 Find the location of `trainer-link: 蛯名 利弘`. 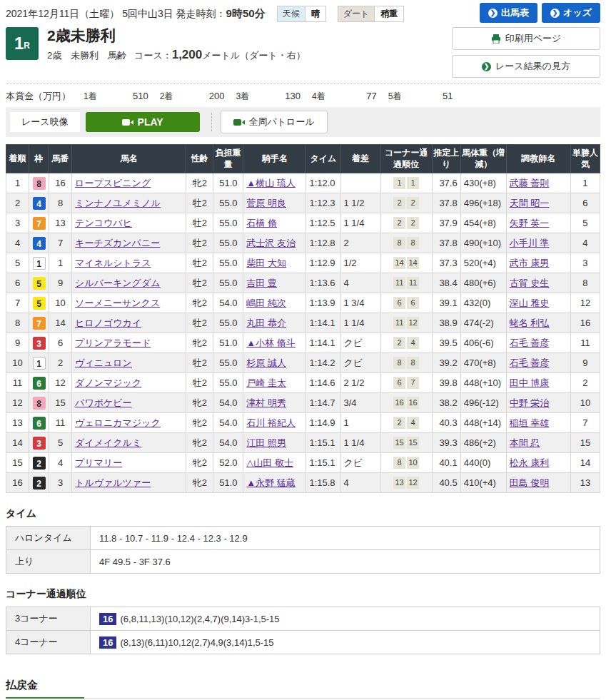

trainer-link: 蛯名 利弘 is located at coordinates (530, 323).